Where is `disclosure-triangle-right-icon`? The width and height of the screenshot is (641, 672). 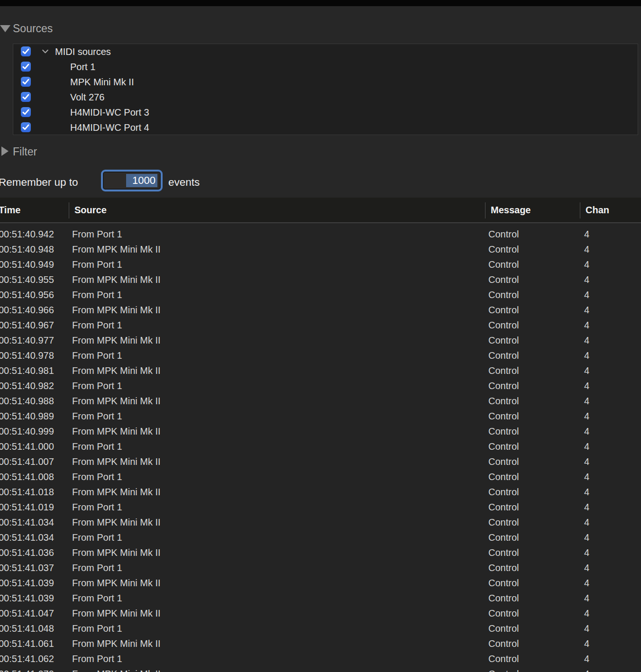
disclosure-triangle-right-icon is located at coordinates (5, 151).